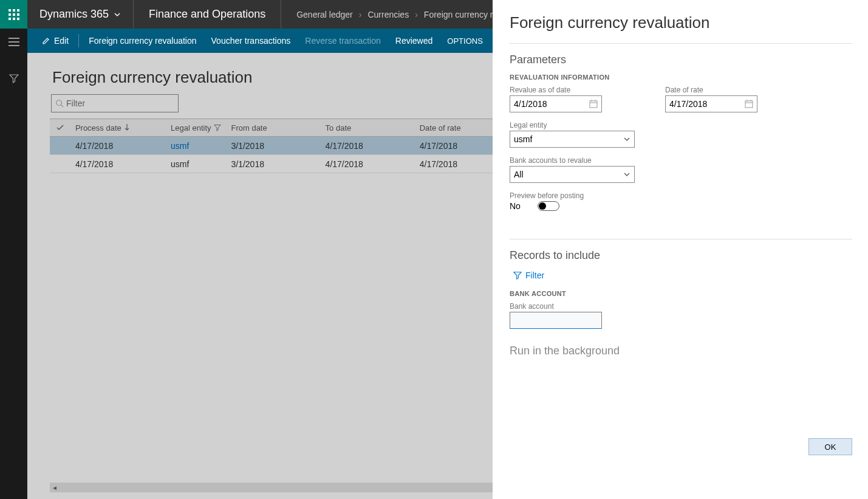  What do you see at coordinates (572, 196) in the screenshot?
I see `preview-label: Preview before posting` at bounding box center [572, 196].